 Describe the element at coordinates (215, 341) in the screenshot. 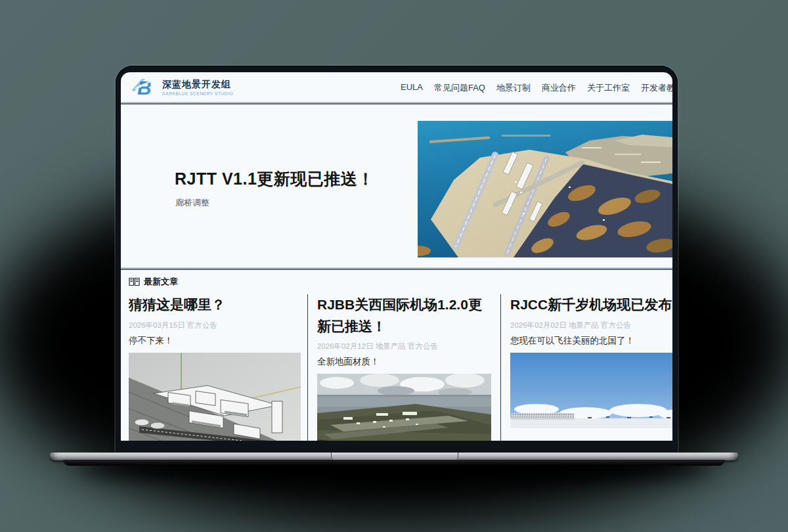

I see `article-desc: 停不下来！` at that location.